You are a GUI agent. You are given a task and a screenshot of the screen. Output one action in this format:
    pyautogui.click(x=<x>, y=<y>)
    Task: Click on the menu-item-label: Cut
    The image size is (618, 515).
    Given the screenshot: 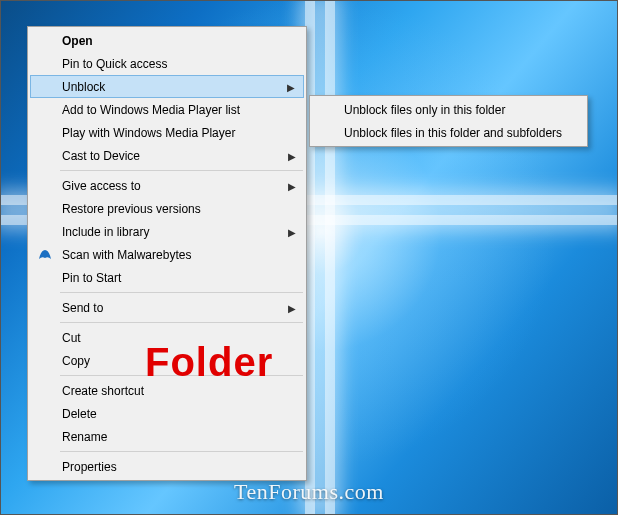 What is the action you would take?
    pyautogui.click(x=72, y=338)
    